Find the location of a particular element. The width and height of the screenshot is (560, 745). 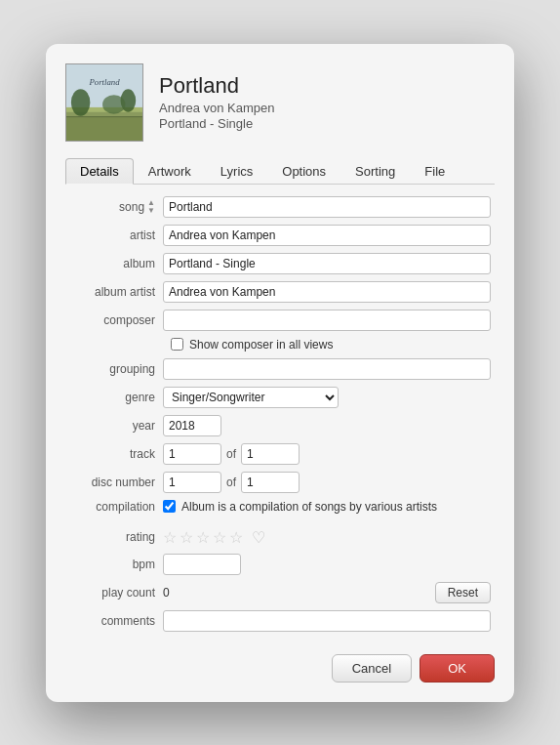

artist-row: artist is located at coordinates (278, 235).